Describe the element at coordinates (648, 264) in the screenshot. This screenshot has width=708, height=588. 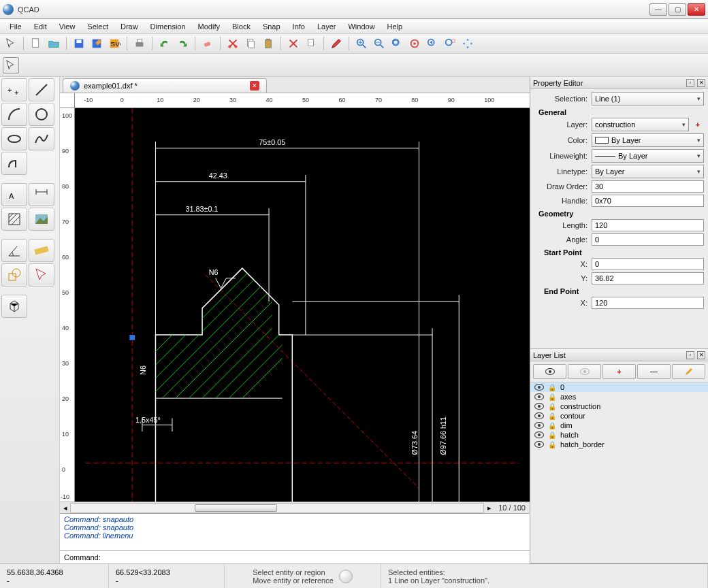
I see `start-x-input` at that location.